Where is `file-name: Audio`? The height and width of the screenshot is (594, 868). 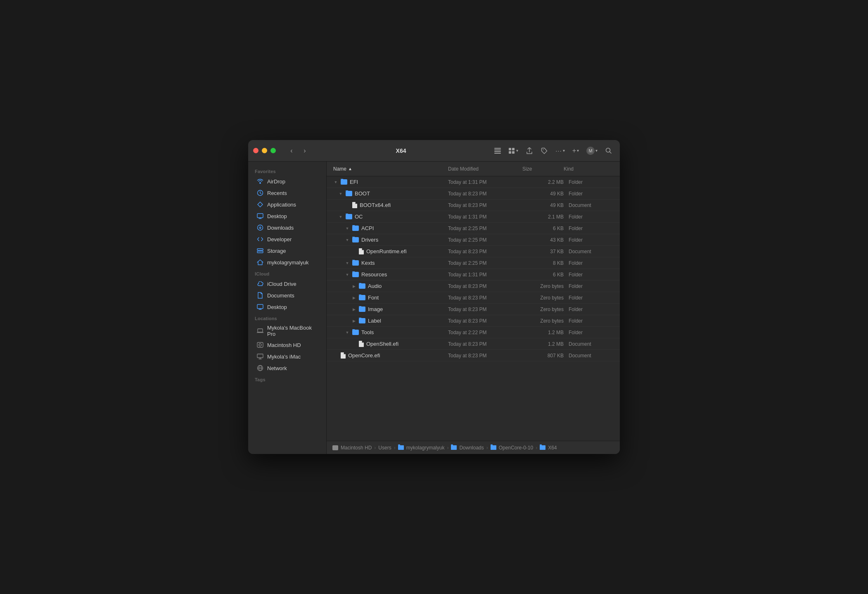
file-name: Audio is located at coordinates (375, 286).